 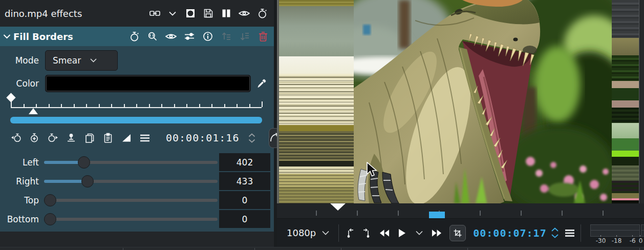 I want to click on effect-title: Fill Borders, so click(x=43, y=37).